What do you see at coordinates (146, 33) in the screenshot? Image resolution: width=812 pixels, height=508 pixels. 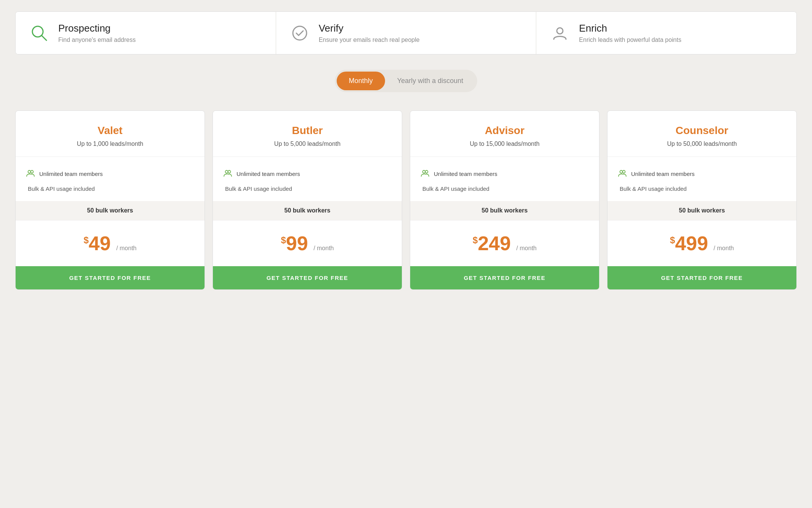 I see `tab-prospecting: Prospecting Find anyone's email address` at bounding box center [146, 33].